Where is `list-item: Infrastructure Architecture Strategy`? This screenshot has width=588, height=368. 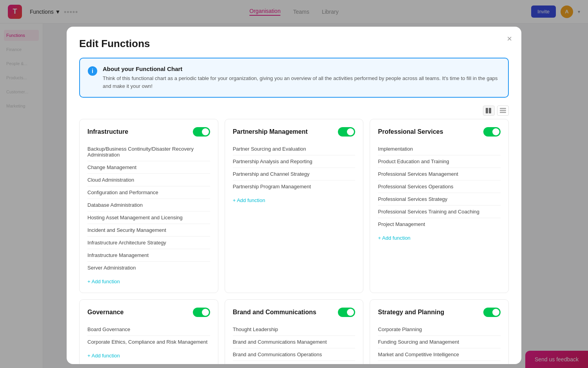 list-item: Infrastructure Architecture Strategy is located at coordinates (149, 243).